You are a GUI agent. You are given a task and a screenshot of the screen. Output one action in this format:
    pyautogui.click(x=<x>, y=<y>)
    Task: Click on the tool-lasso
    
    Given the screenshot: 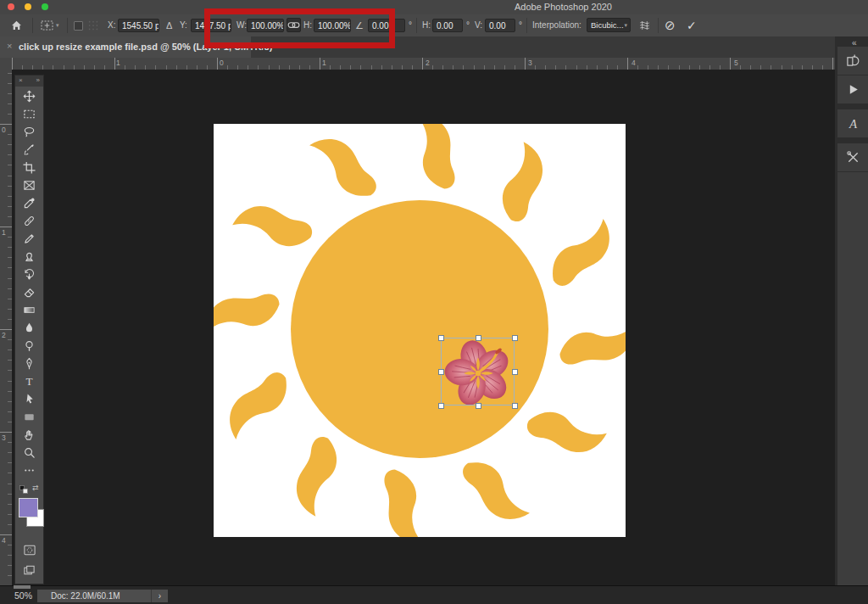 What is the action you would take?
    pyautogui.click(x=29, y=132)
    